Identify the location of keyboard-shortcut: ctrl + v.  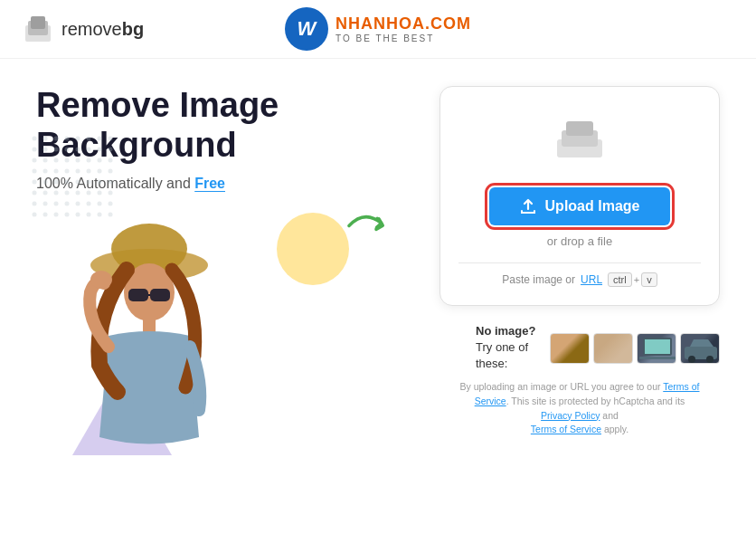
(633, 280).